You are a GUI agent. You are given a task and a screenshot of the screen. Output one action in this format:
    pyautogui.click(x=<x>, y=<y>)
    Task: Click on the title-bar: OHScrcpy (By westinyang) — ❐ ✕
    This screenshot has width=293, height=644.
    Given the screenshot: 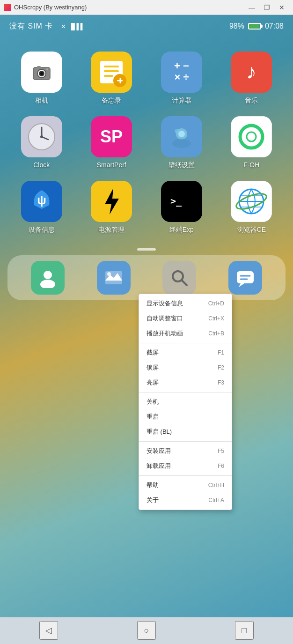 What is the action you would take?
    pyautogui.click(x=146, y=7)
    